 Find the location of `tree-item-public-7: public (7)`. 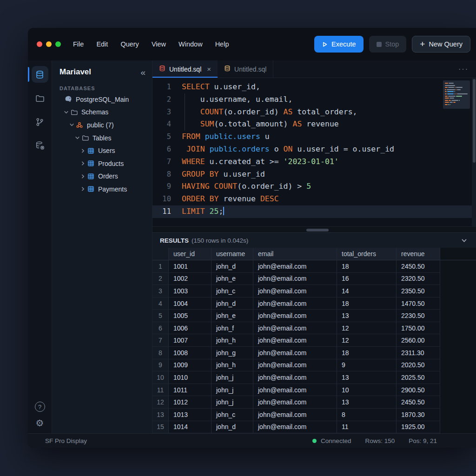

tree-item-public-7: public (7) is located at coordinates (102, 125).